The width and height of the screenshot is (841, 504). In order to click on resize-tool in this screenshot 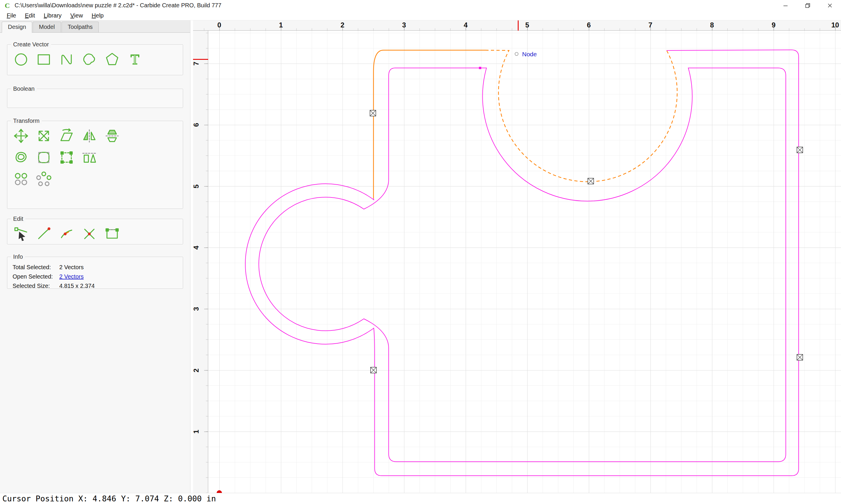, I will do `click(67, 158)`.